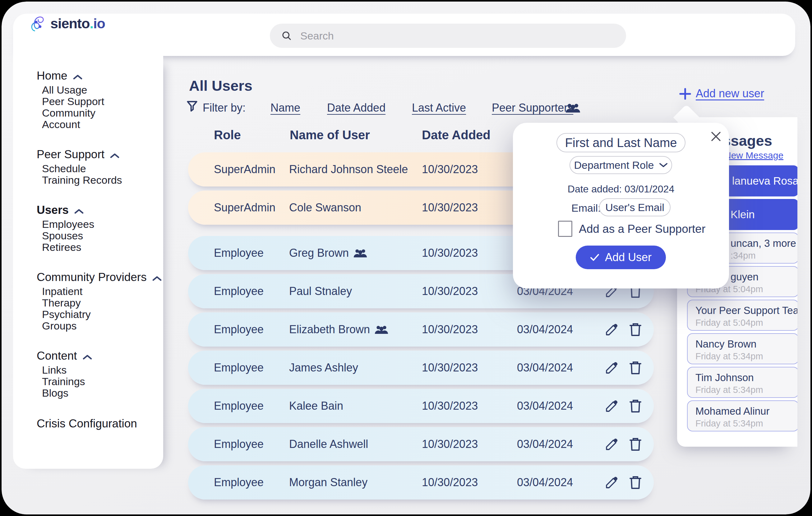 Image resolution: width=812 pixels, height=516 pixels. What do you see at coordinates (102, 314) in the screenshot?
I see `sidebar-item-psychiatry: Psychiatry` at bounding box center [102, 314].